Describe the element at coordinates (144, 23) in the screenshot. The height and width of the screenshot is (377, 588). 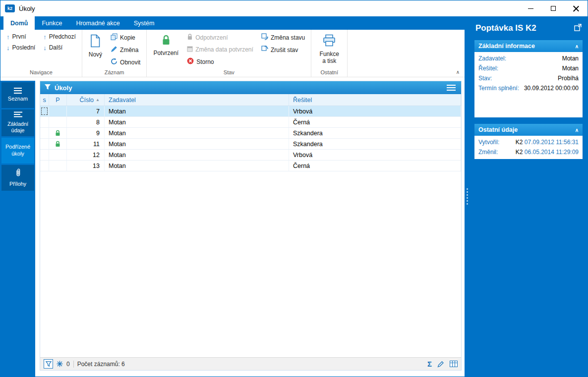
I see `tab-system: Systém` at that location.